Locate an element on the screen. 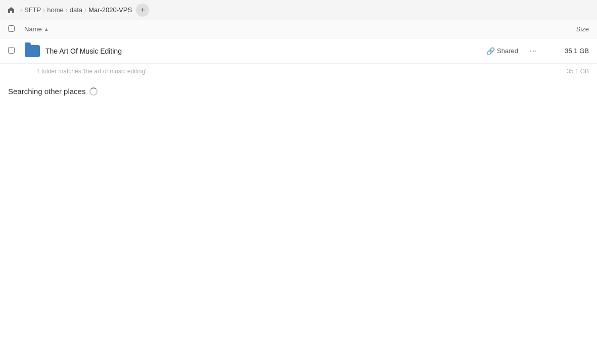  breadcrumb-item-data: data is located at coordinates (76, 10).